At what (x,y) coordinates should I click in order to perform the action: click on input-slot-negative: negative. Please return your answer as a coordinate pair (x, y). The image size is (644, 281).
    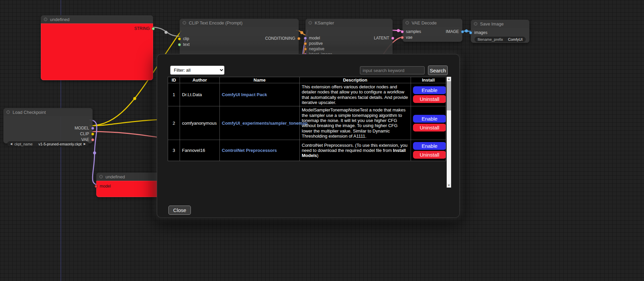
    Looking at the image, I should click on (314, 49).